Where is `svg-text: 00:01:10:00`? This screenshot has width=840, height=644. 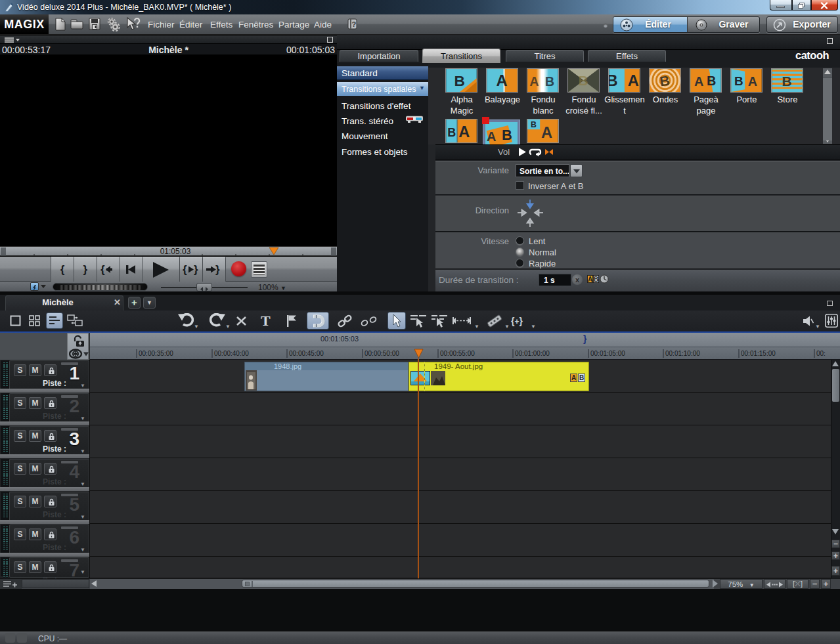
svg-text: 00:01:10:00 is located at coordinates (683, 353).